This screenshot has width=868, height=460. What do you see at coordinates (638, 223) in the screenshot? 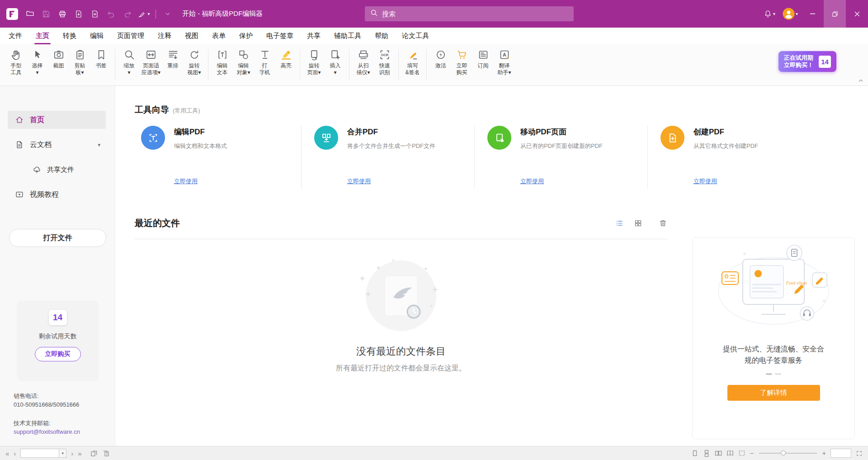
I see `grid-view-button` at bounding box center [638, 223].